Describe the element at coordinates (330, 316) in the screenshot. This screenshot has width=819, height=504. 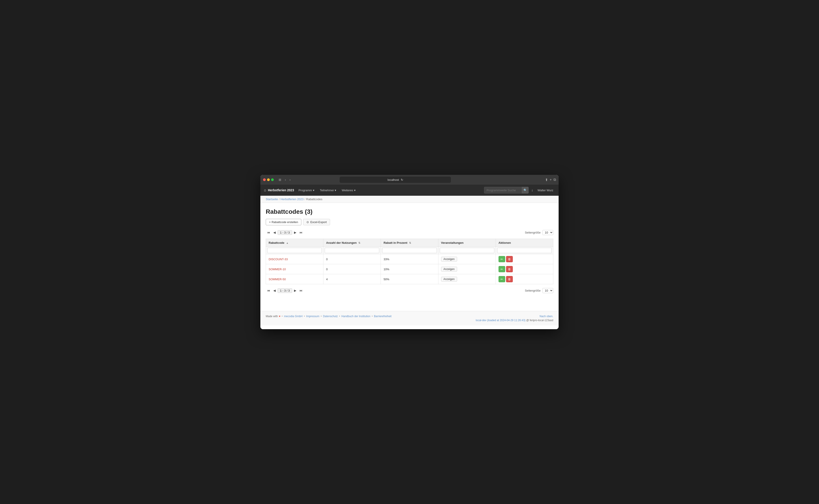
I see `footer-link-datenschutz: Datenschutz` at that location.